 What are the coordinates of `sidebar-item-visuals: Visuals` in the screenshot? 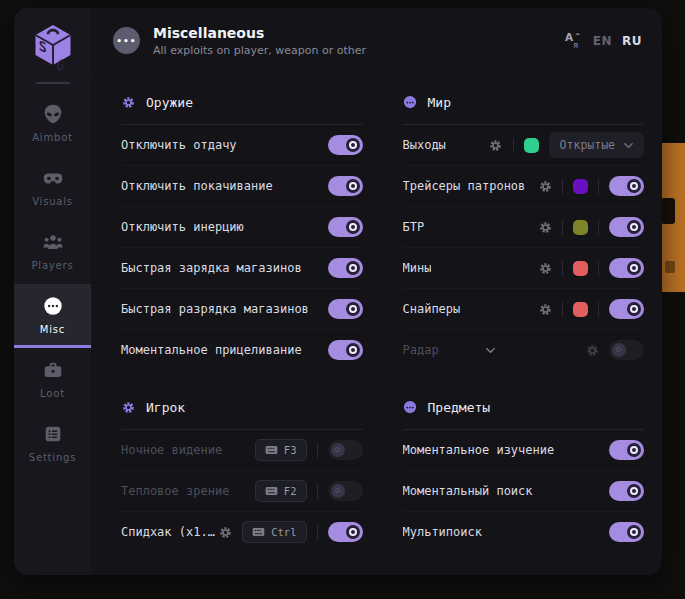 It's located at (52, 188).